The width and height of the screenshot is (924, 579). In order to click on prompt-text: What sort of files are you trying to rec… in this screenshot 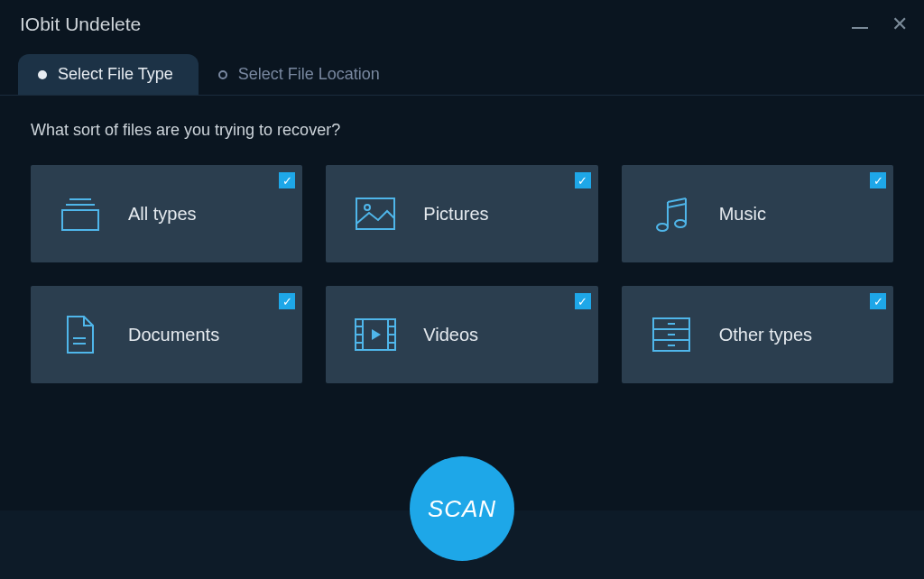, I will do `click(462, 130)`.